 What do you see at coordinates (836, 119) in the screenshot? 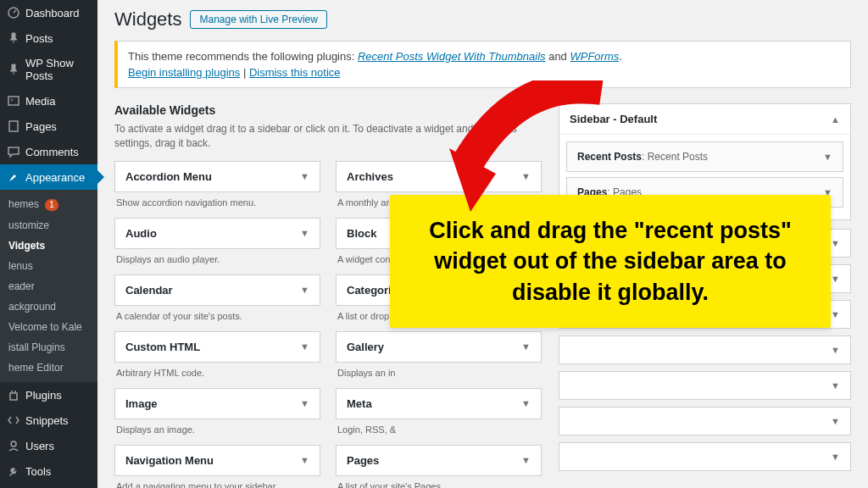
I see `chevron-up-icon: ▲` at bounding box center [836, 119].